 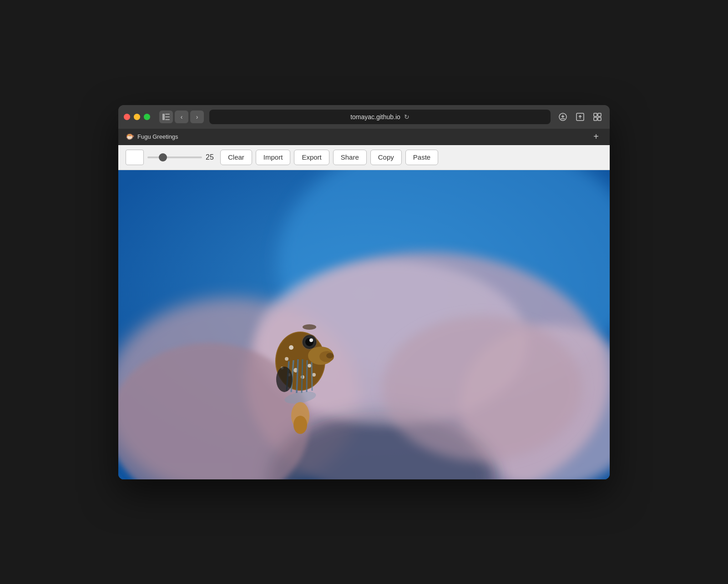 I want to click on brush-size-value: 25, so click(x=211, y=157).